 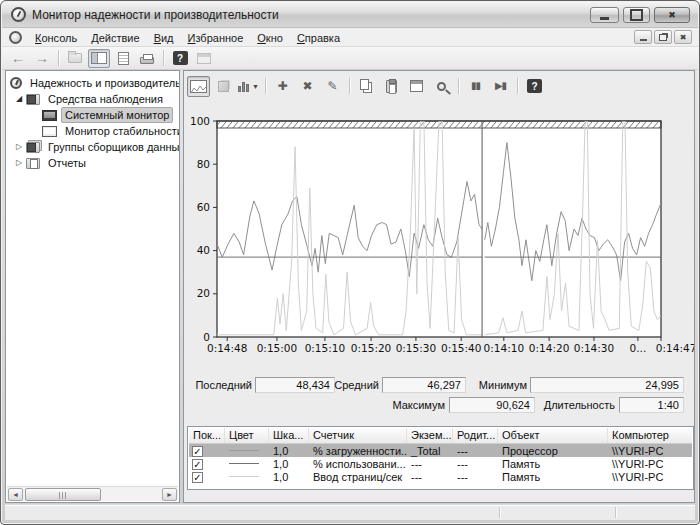 What do you see at coordinates (638, 348) in the screenshot?
I see `svg-text: 0...` at bounding box center [638, 348].